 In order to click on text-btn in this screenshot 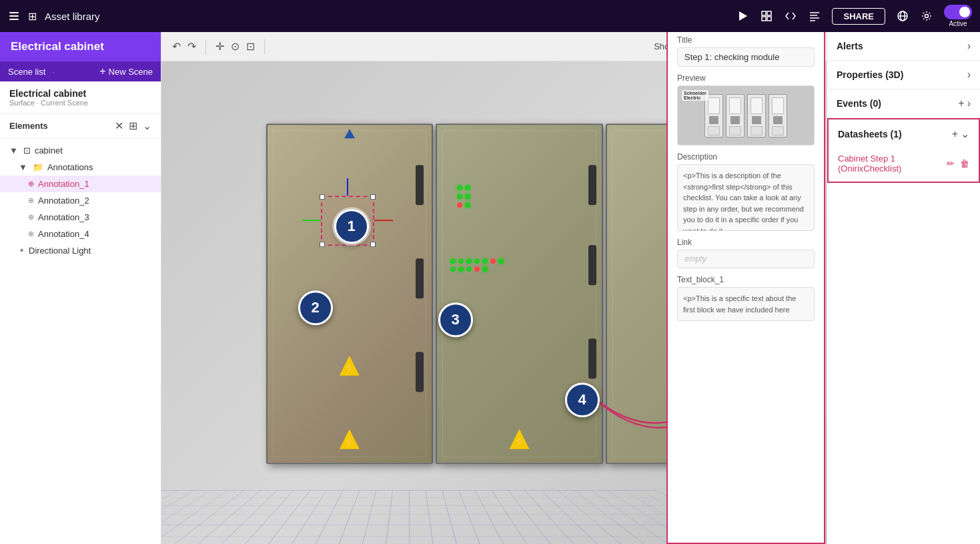, I will do `click(815, 16)`.